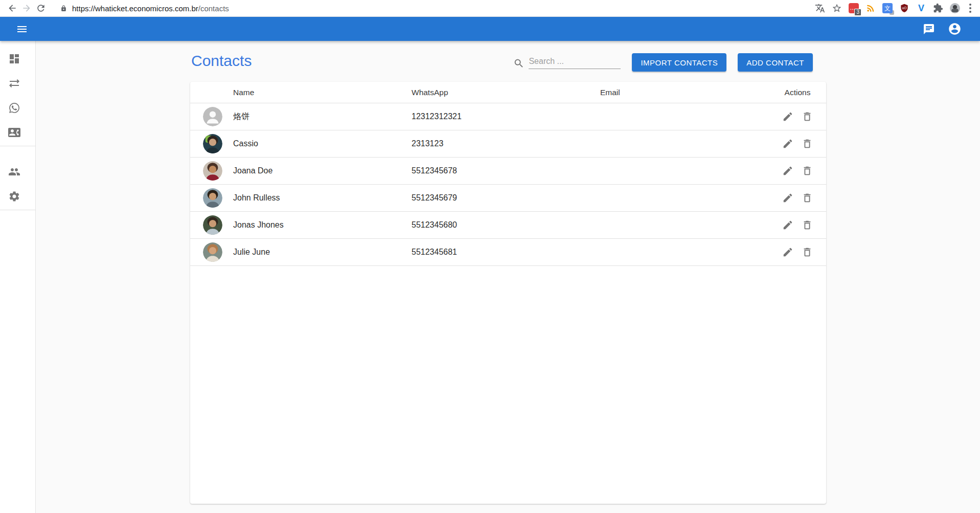 The image size is (980, 513). What do you see at coordinates (921, 8) in the screenshot?
I see `vimium-icon: V` at bounding box center [921, 8].